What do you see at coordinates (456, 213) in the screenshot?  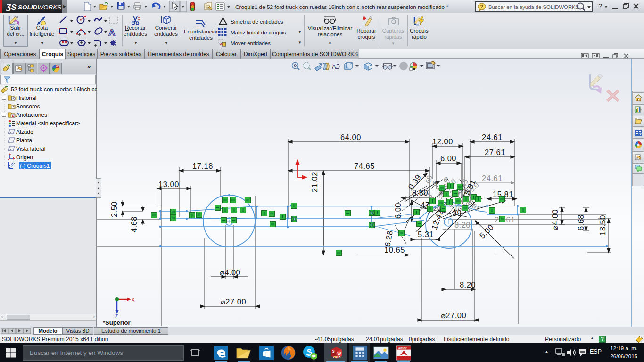 I see `svg-text: .39` at bounding box center [456, 213].